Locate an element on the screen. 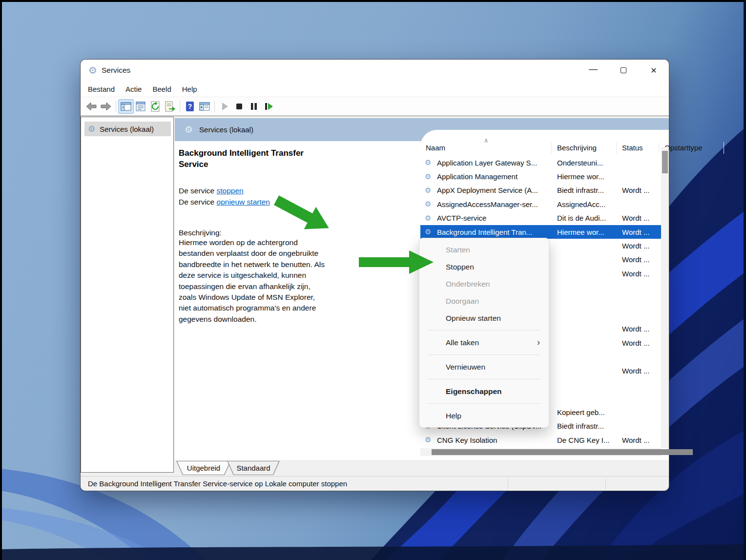 Image resolution: width=746 pixels, height=560 pixels. tree-item-label: Services (lokaal) is located at coordinates (127, 129).